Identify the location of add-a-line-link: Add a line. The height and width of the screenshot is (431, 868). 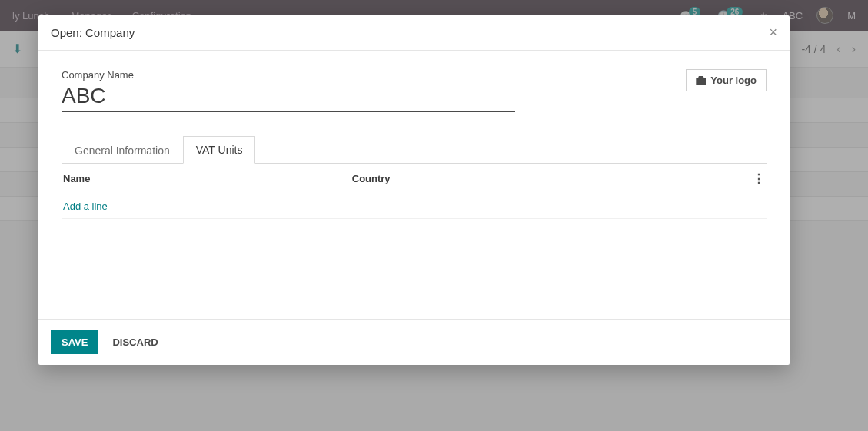
(85, 206).